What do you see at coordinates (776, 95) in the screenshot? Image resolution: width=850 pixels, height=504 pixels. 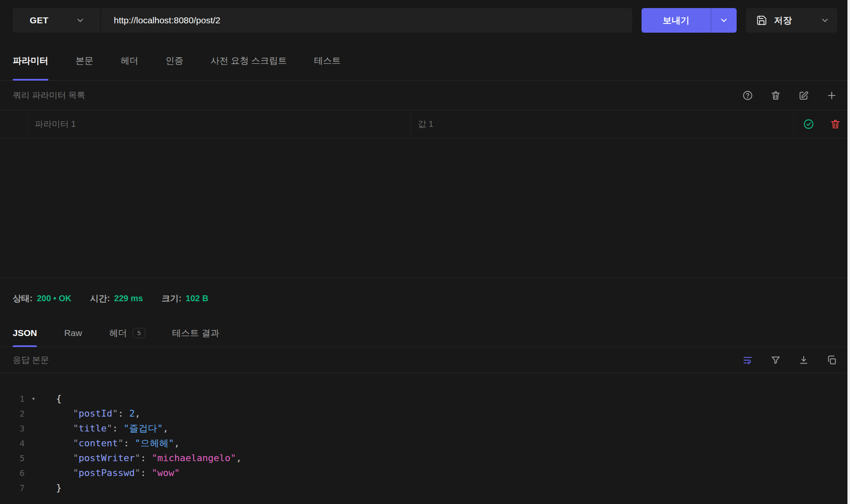 I see `clear-all-button` at bounding box center [776, 95].